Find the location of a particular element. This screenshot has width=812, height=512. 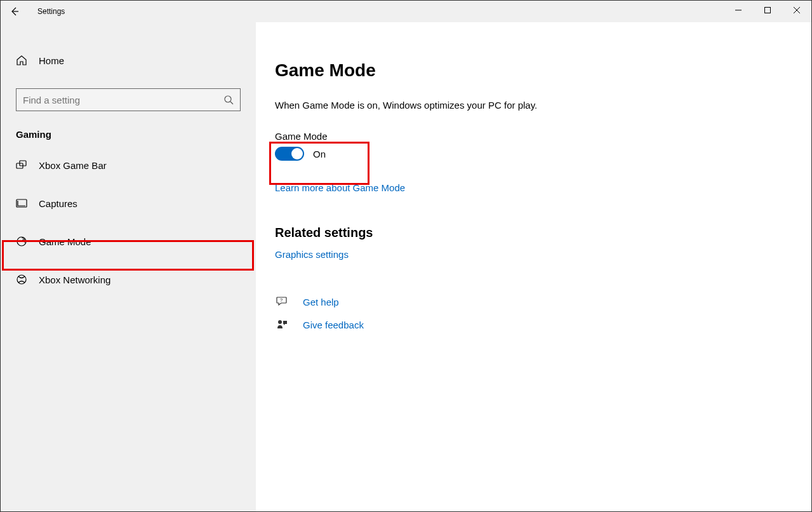

window-title: Settings is located at coordinates (51, 11).